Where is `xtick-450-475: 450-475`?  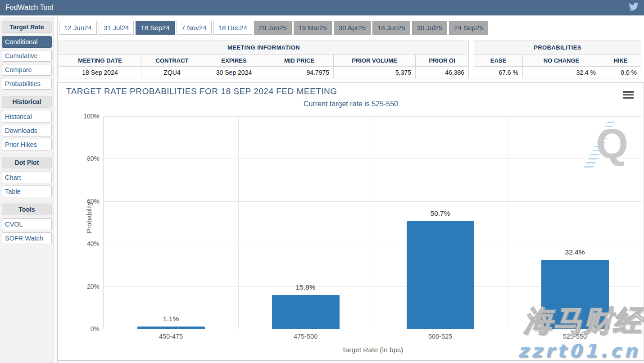 xtick-450-475: 450-475 is located at coordinates (171, 336).